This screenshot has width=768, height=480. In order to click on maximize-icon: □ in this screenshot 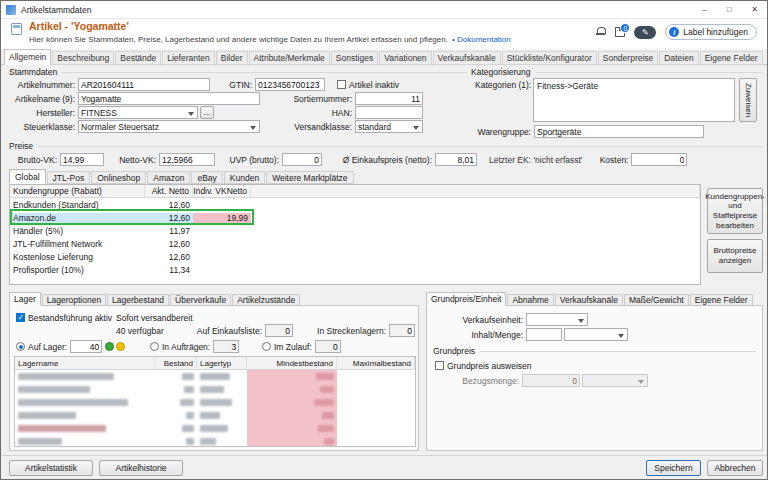, I will do `click(730, 10)`.